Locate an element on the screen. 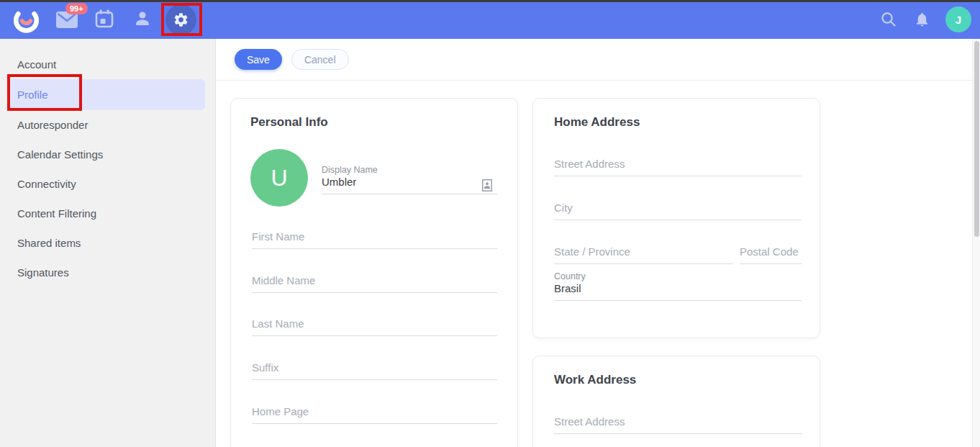 This screenshot has height=447, width=980. bell-icon is located at coordinates (922, 19).